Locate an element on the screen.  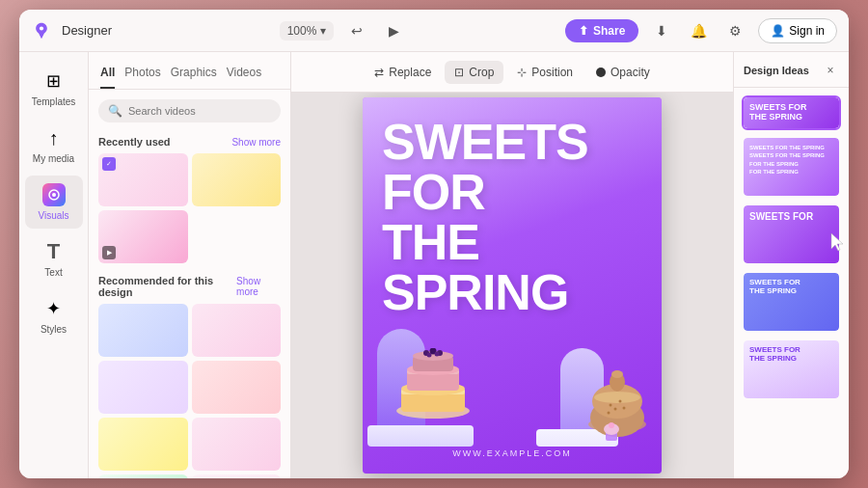
icon-sidebar: ⊞ Templates ↑ My media Visuals T Text is located at coordinates (54, 265).